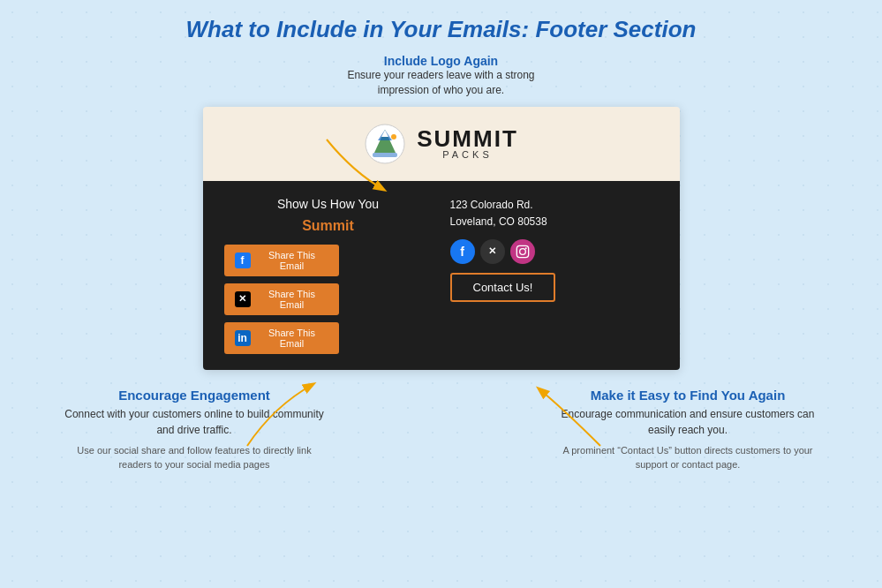 This screenshot has height=588, width=882. Describe the element at coordinates (243, 299) in the screenshot. I see `x-icon: ✕` at that location.